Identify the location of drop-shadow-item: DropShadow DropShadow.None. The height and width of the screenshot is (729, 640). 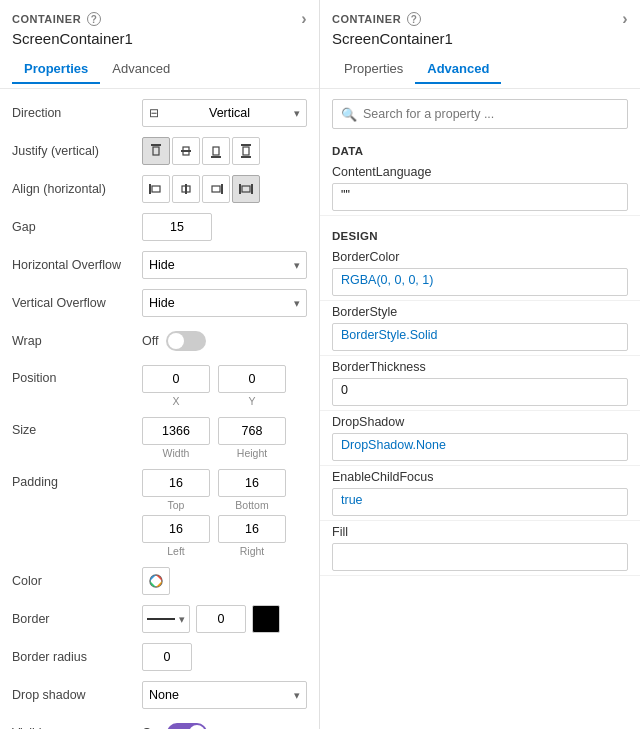
(480, 438).